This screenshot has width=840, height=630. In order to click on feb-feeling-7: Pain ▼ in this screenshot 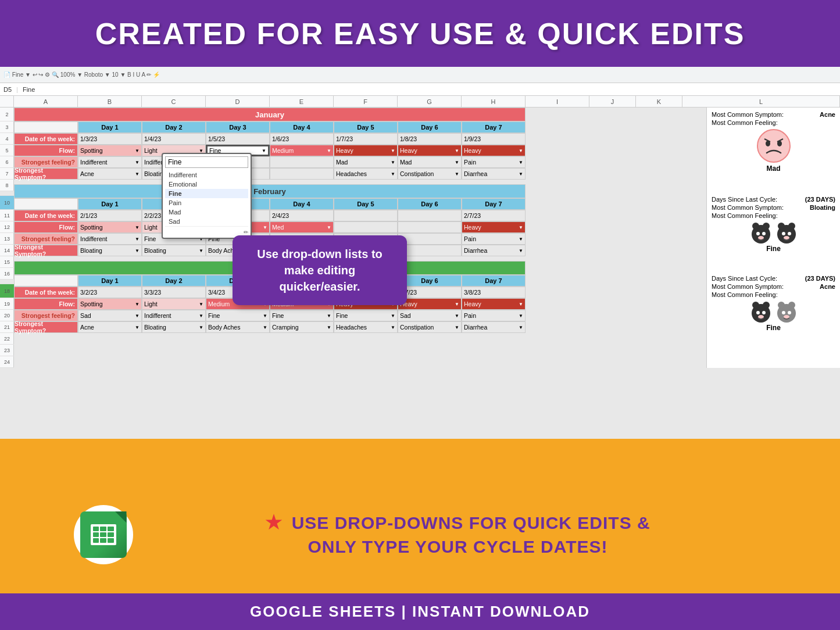, I will do `click(494, 239)`.